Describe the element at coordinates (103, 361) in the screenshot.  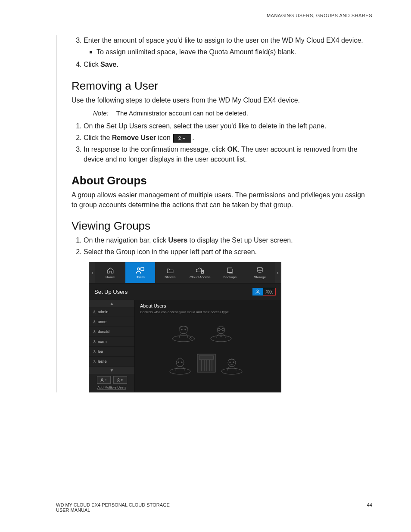
I see `user-name: leslie` at that location.